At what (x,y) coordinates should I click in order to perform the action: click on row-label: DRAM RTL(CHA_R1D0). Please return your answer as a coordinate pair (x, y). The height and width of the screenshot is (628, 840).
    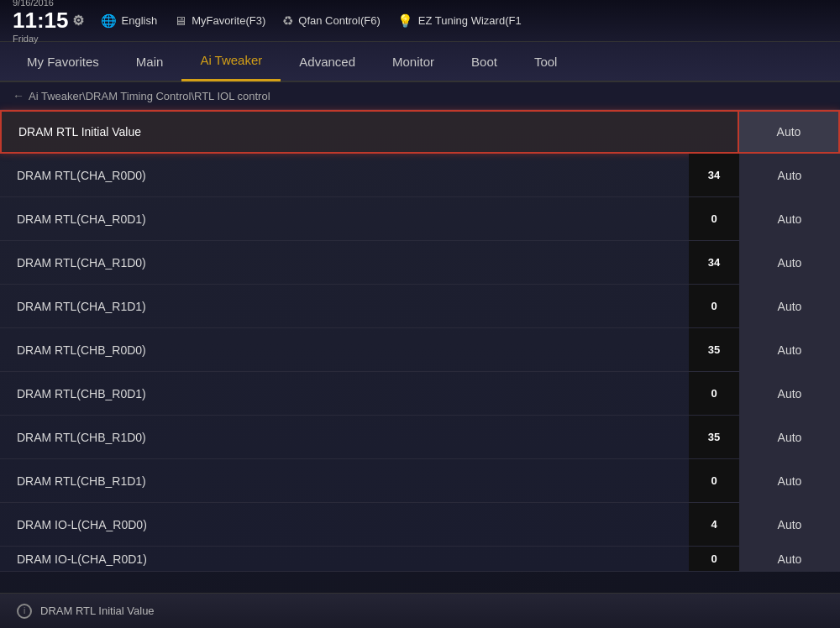
    Looking at the image, I should click on (344, 263).